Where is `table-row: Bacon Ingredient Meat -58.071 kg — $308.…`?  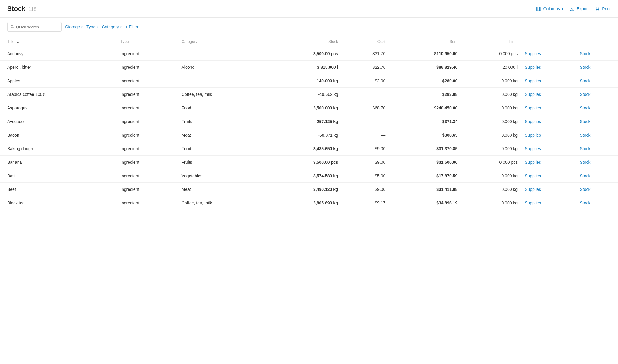 table-row: Bacon Ingredient Meat -58.071 kg — $308.… is located at coordinates (309, 135).